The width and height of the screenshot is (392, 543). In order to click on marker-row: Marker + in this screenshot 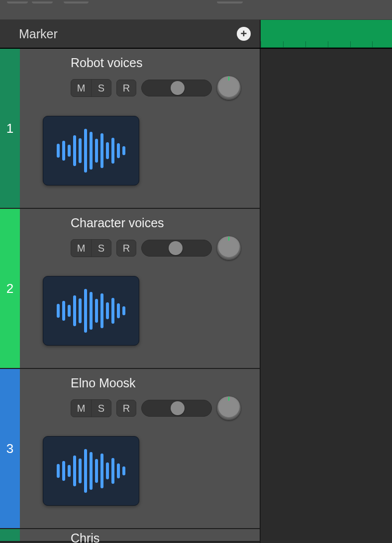, I will do `click(196, 34)`.